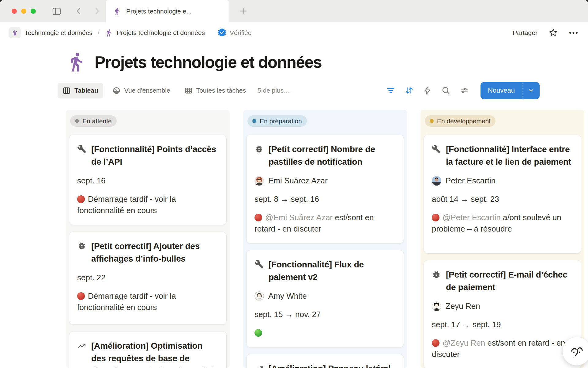  What do you see at coordinates (510, 155) in the screenshot?
I see `card-title-text: [Fonctionnalité] Interface entre la fact…` at bounding box center [510, 155].